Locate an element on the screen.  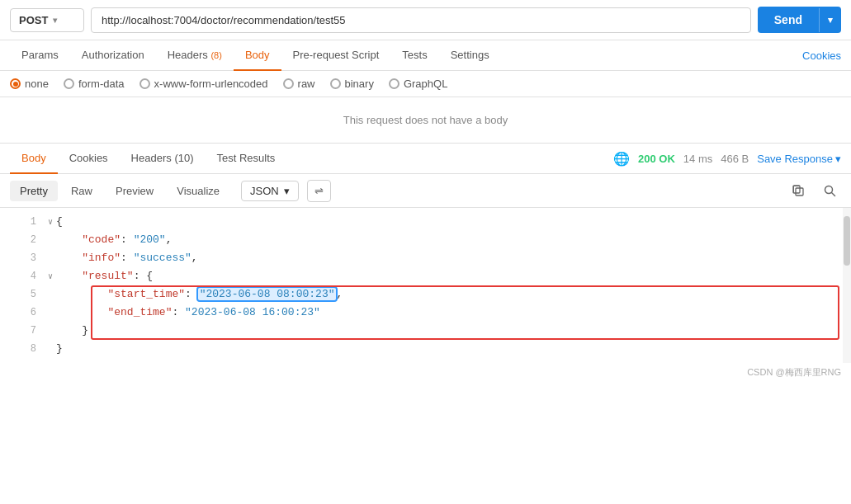
collapse-toggle-4: ∨ is located at coordinates (50, 277).